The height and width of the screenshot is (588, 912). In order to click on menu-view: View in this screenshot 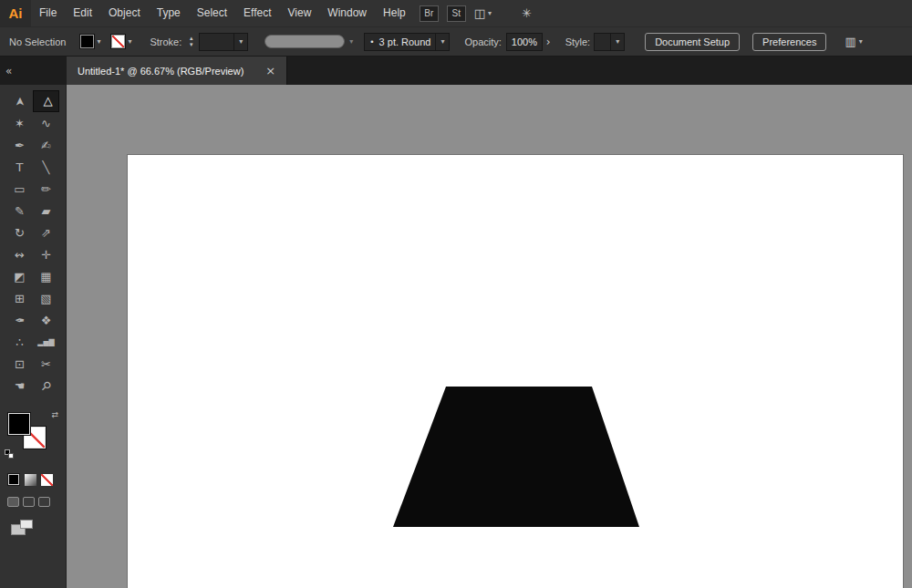, I will do `click(300, 13)`.